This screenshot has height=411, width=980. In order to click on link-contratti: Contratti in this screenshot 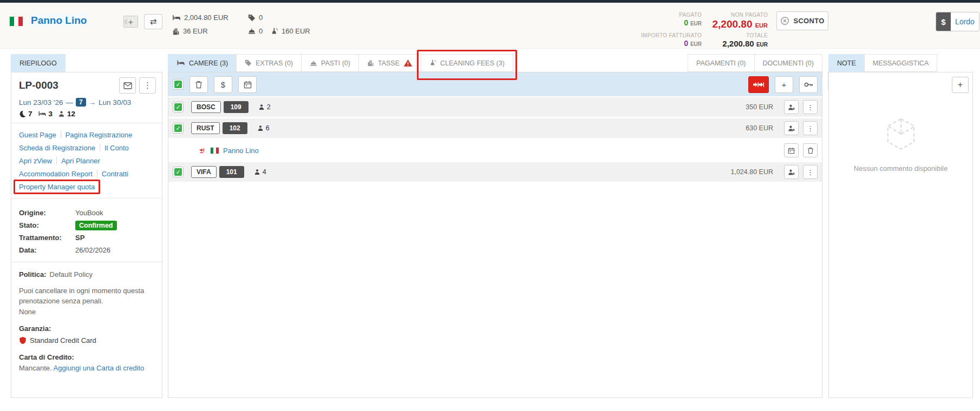, I will do `click(115, 174)`.